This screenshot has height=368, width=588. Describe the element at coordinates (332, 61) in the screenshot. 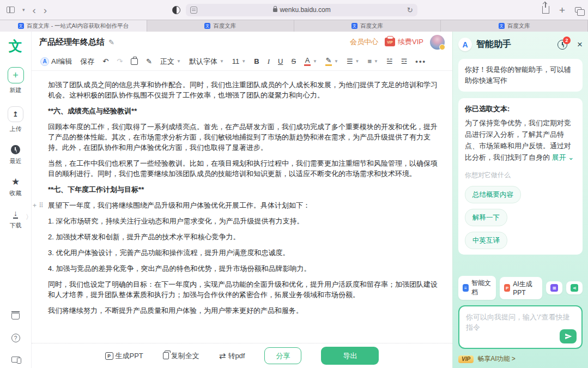

I see `highlight-color-button: ✎▼` at that location.